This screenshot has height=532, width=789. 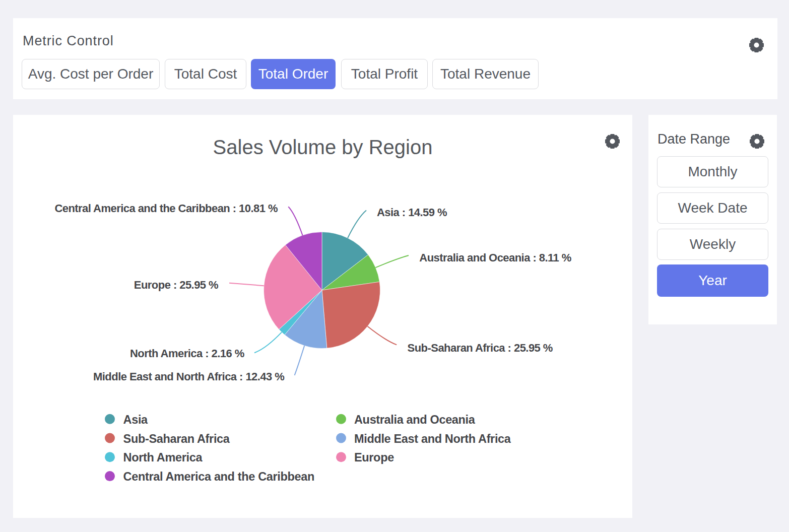 What do you see at coordinates (163, 457) in the screenshot?
I see `svg-text: North America` at bounding box center [163, 457].